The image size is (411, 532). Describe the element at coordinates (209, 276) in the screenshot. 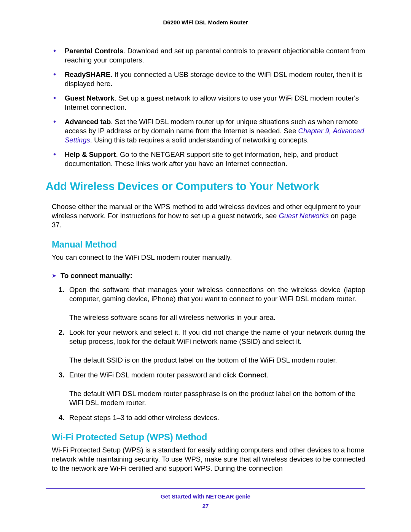

I see `procedure-label: ➤To connect manually:` at that location.